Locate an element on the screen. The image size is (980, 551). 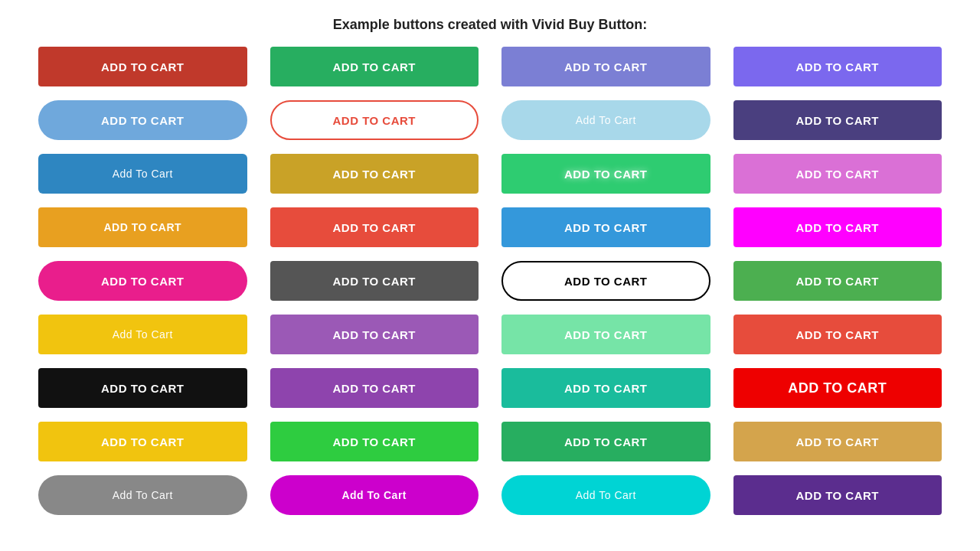
add-to-cart-button-7: Add To Cart is located at coordinates (606, 120).